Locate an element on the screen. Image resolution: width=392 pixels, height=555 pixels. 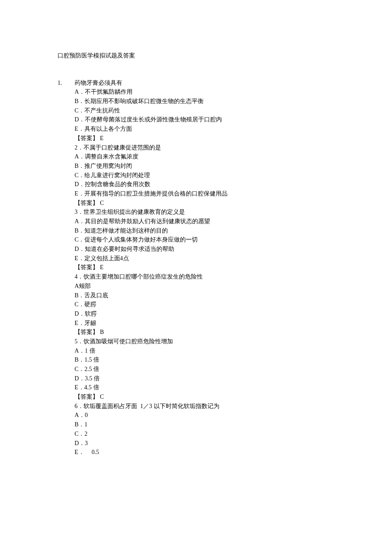
option-a: A．1 倍 is located at coordinates (205, 351).